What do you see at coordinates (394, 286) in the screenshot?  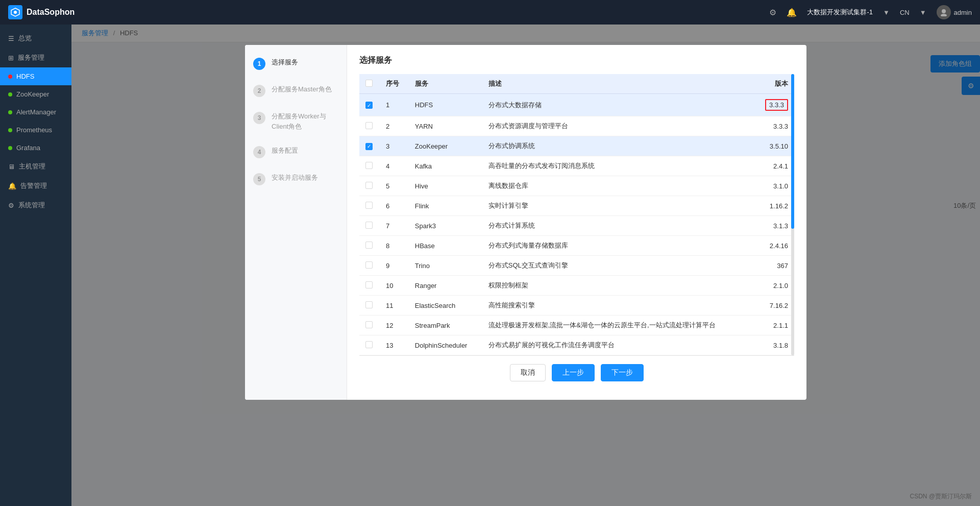 I see `row-num: 10` at bounding box center [394, 286].